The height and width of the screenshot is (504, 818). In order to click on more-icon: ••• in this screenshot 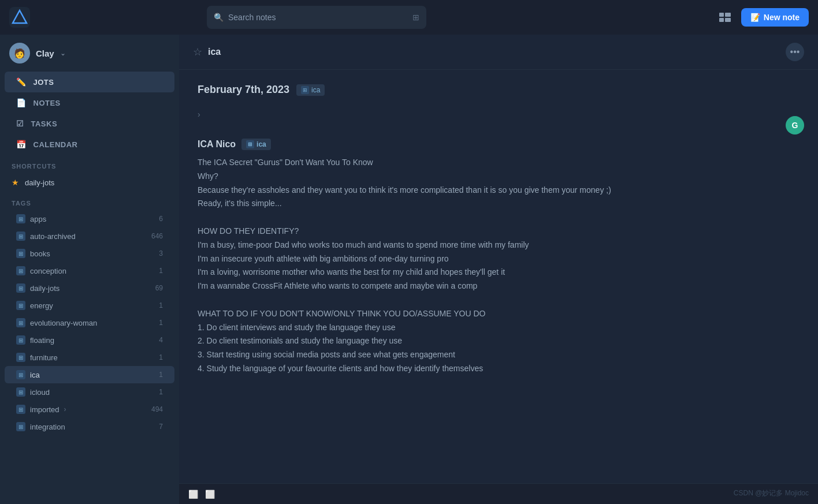, I will do `click(795, 52)`.